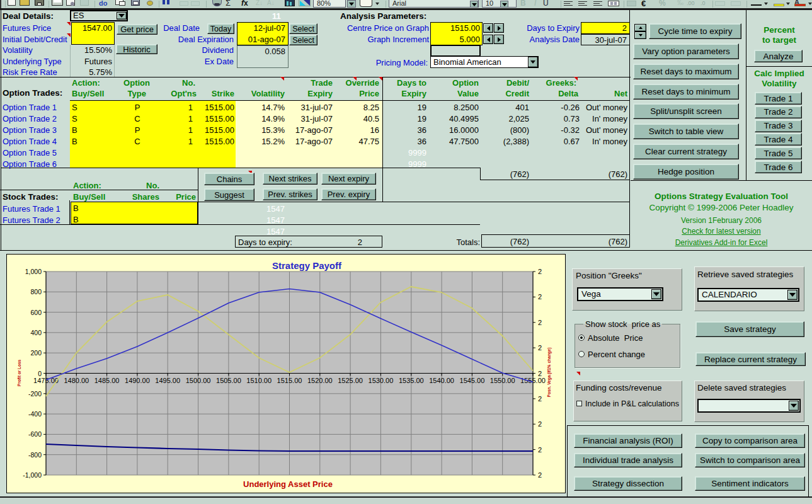  Describe the element at coordinates (35, 434) in the screenshot. I see `svg-text: -600` at that location.